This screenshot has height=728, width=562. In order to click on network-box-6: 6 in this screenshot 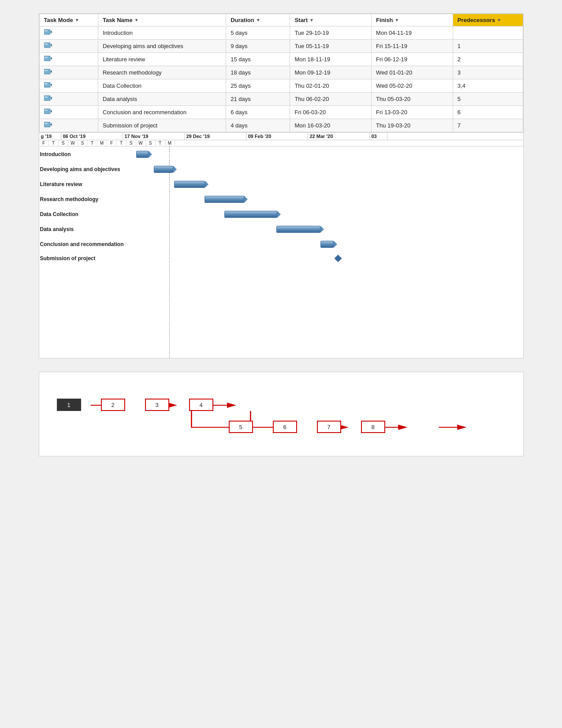, I will do `click(285, 427)`.